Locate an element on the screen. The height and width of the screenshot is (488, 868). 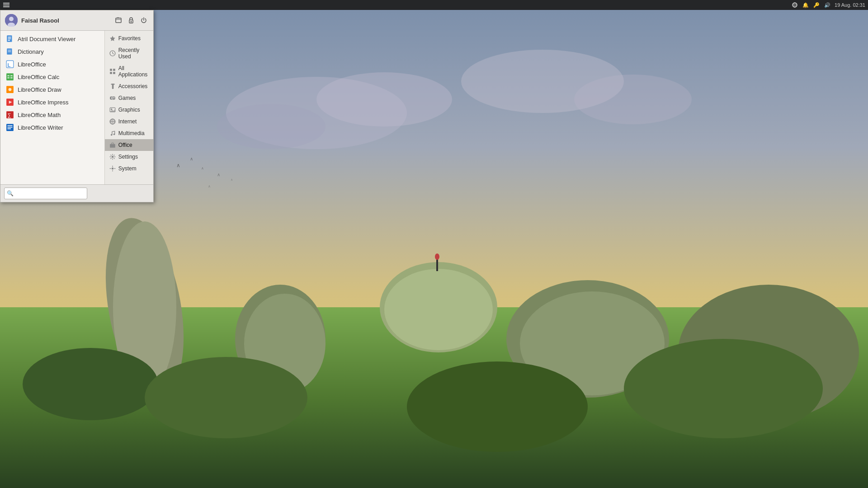
volume-icon: 🔊 is located at coordinates (827, 5).